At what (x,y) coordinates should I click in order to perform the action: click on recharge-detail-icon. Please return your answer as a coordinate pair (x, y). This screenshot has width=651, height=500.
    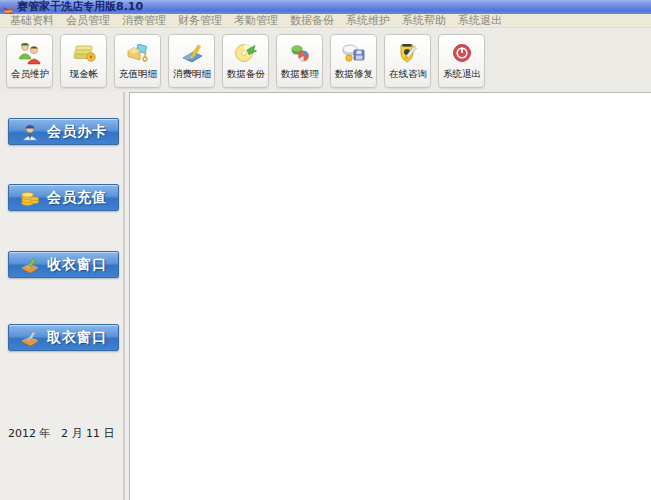
    Looking at the image, I should click on (138, 53).